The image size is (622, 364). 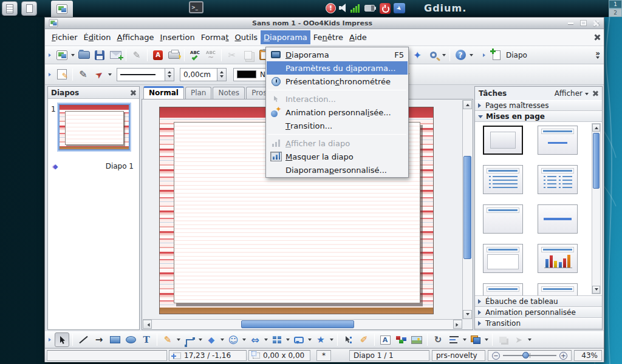 I want to click on tray-volume, so click(x=343, y=8).